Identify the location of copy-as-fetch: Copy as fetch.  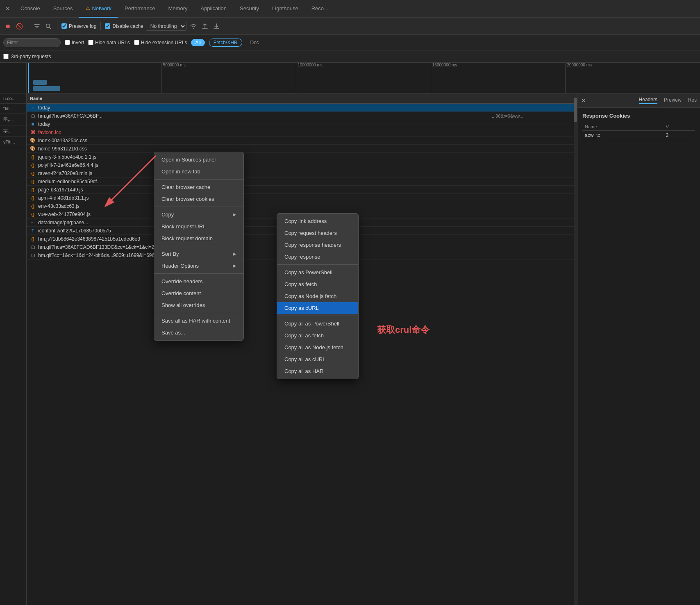
(318, 284).